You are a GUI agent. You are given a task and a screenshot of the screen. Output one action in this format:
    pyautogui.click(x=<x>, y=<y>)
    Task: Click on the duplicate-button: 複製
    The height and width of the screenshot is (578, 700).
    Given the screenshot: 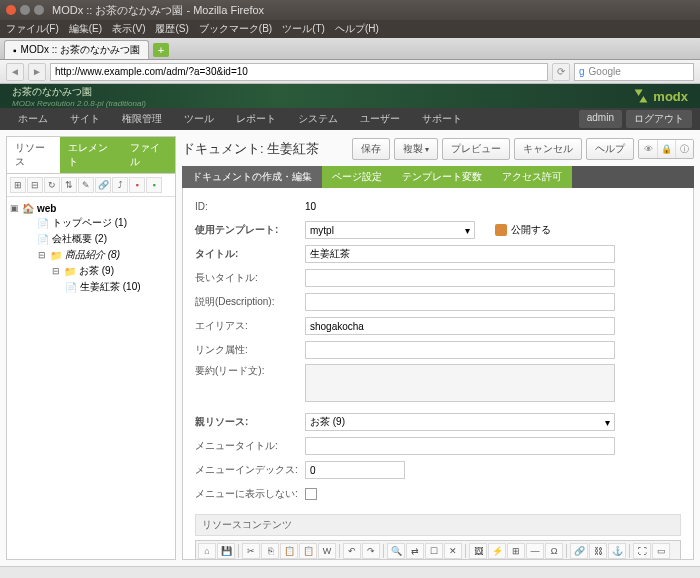 What is the action you would take?
    pyautogui.click(x=416, y=149)
    